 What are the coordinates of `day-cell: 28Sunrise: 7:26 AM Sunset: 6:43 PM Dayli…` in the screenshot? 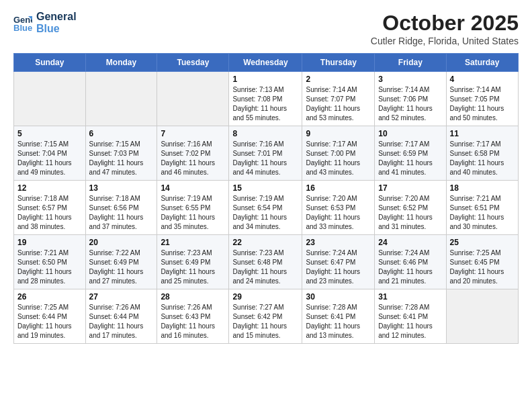 It's located at (193, 317).